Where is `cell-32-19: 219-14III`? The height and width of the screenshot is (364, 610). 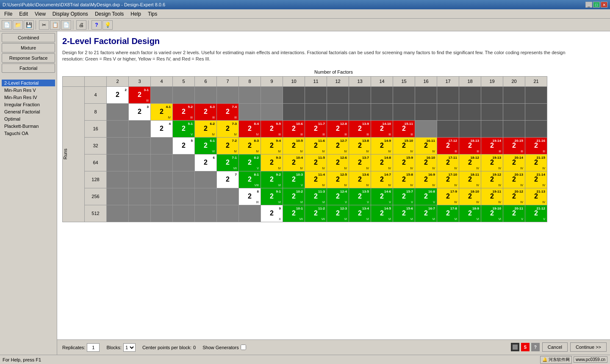
cell-32-19: 219-14III is located at coordinates (492, 146).